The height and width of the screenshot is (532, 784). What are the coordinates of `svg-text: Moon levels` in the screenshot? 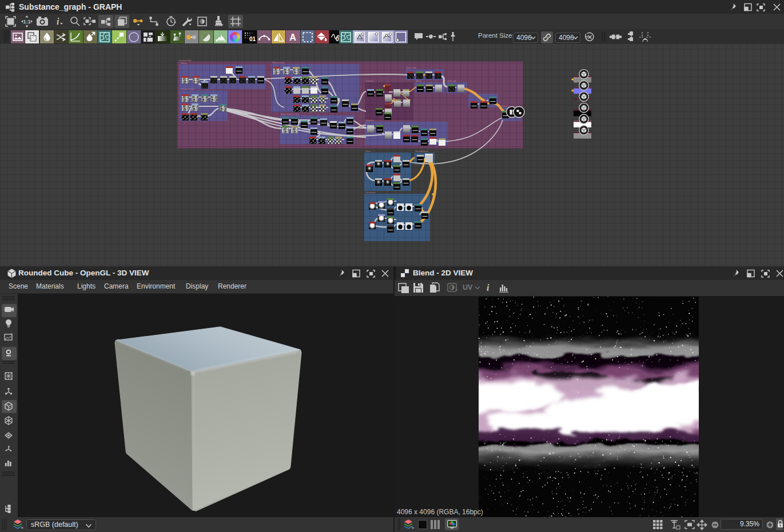 It's located at (278, 63).